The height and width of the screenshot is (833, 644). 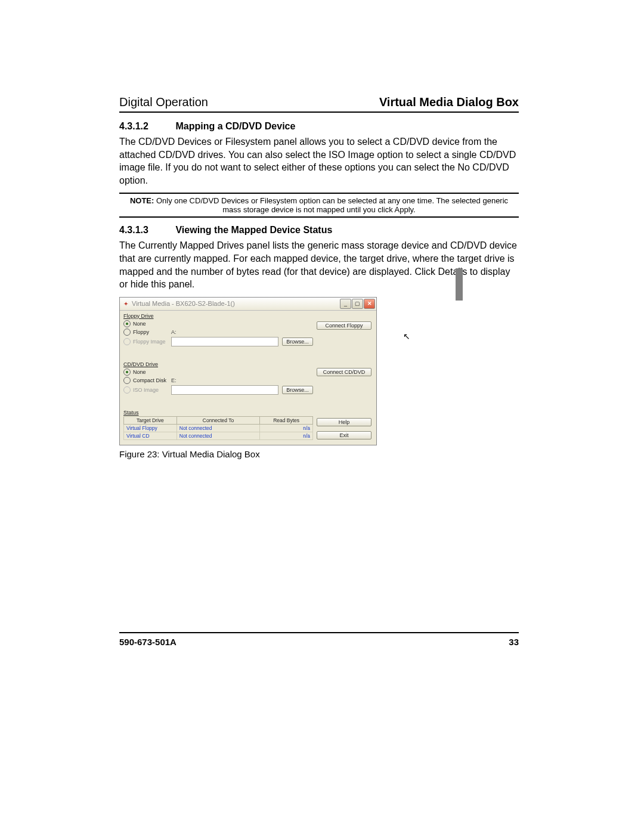 What do you see at coordinates (218, 333) in the screenshot?
I see `floppy-panel: None Floppy A: Floppy Image Browse...` at bounding box center [218, 333].